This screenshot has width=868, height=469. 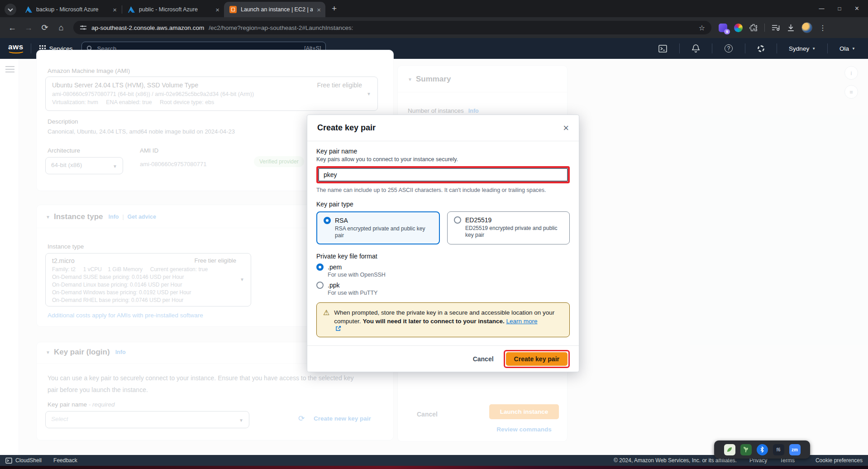 What do you see at coordinates (449, 275) in the screenshot?
I see `pem-description: For use with OpenSSH` at bounding box center [449, 275].